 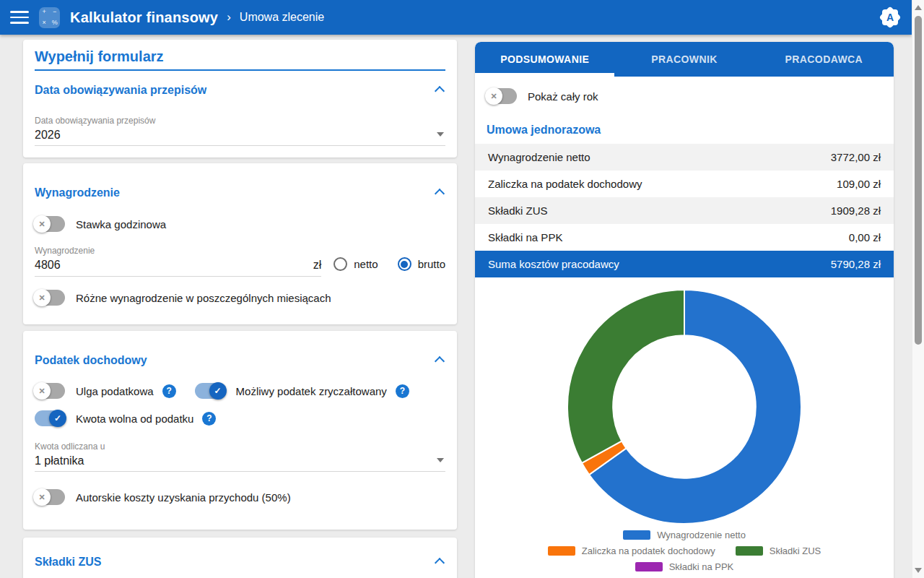 What do you see at coordinates (178, 251) in the screenshot?
I see `field-label: Wynagrodzenie` at bounding box center [178, 251].